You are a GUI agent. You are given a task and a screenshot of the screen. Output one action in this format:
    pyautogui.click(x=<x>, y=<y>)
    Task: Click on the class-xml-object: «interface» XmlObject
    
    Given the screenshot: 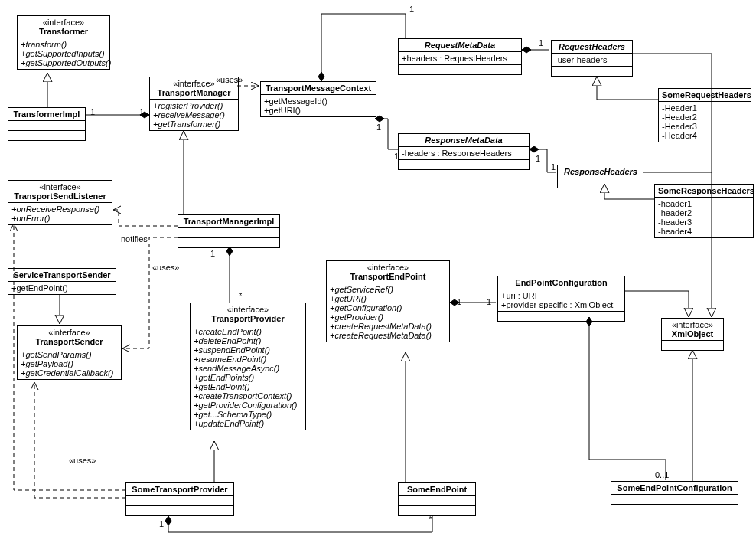 What is the action you would take?
    pyautogui.click(x=692, y=334)
    